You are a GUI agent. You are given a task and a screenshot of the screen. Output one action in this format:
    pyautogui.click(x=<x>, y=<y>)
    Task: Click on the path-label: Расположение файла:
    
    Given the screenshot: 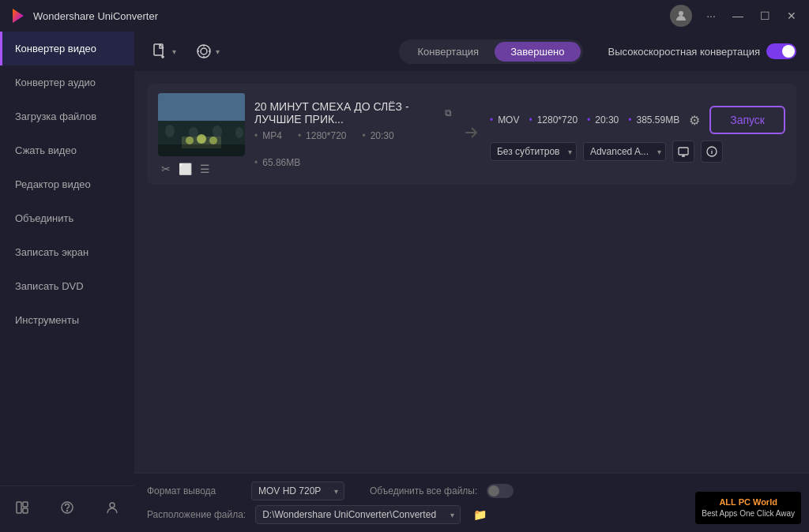 What is the action you would take?
    pyautogui.click(x=196, y=515)
    